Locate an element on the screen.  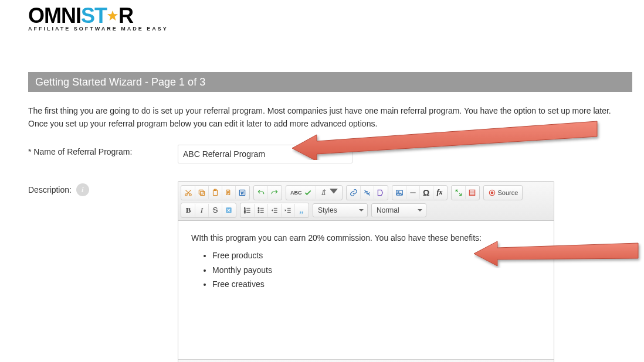
row-name: * Name of Referral Program: is located at coordinates (330, 154).